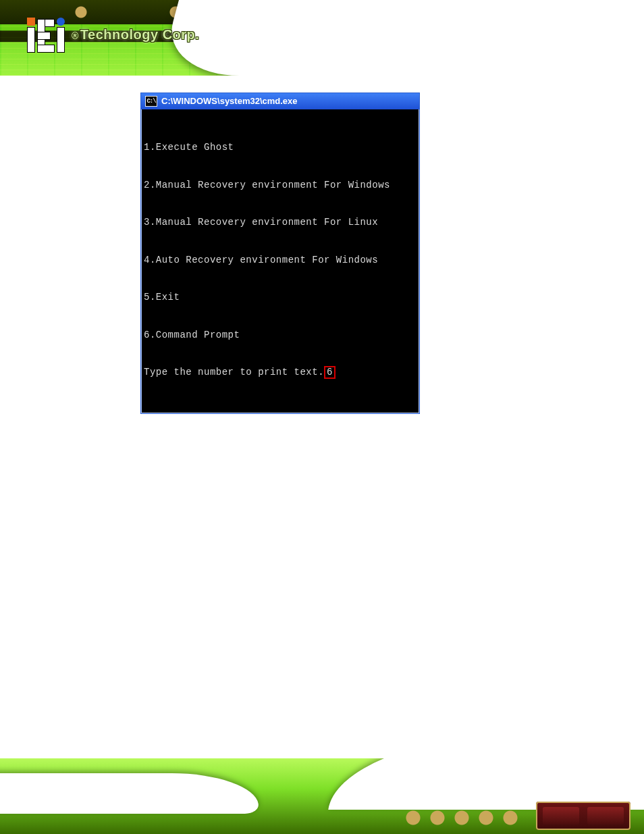 The height and width of the screenshot is (834, 644). Describe the element at coordinates (466, 818) in the screenshot. I see `footer-capacitors-icon` at that location.